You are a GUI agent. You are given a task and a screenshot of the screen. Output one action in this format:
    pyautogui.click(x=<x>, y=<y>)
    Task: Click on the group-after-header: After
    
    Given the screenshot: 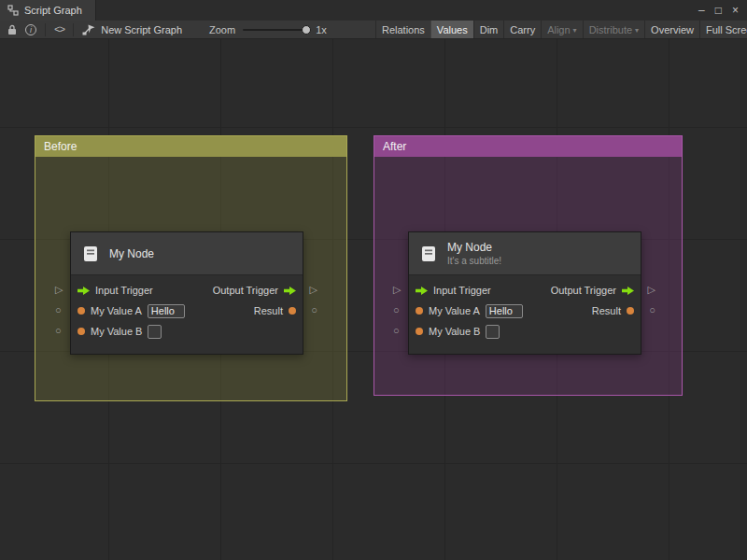 What is the action you would take?
    pyautogui.click(x=529, y=147)
    